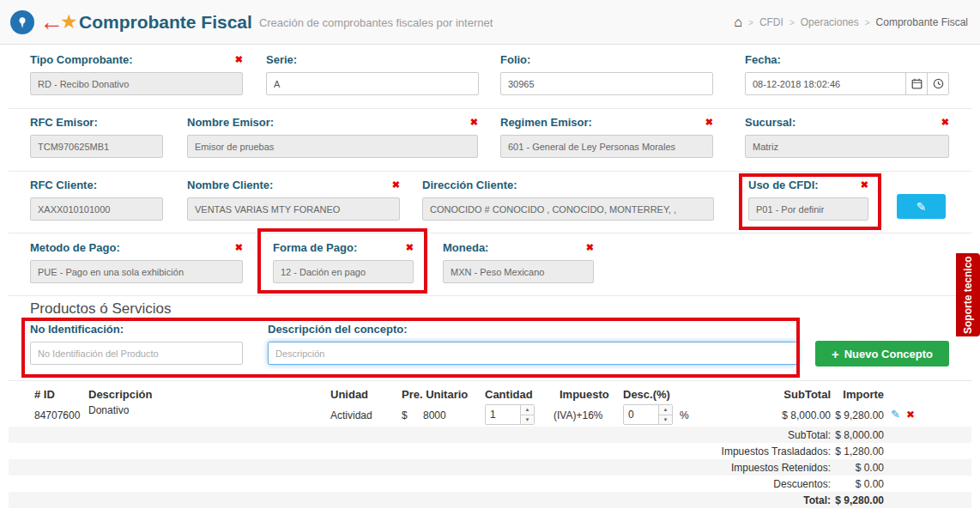 The image size is (980, 515). I want to click on direccion-cliente-input, so click(568, 209).